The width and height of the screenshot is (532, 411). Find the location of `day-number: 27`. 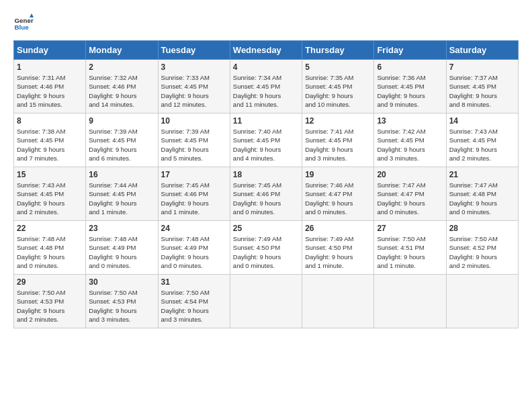

day-number: 27 is located at coordinates (410, 228).